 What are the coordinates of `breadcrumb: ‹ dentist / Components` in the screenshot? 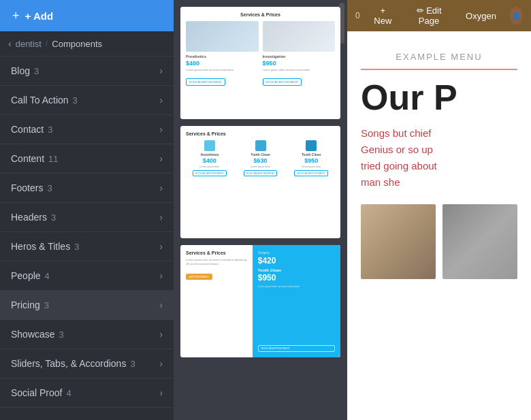 It's located at (87, 44).